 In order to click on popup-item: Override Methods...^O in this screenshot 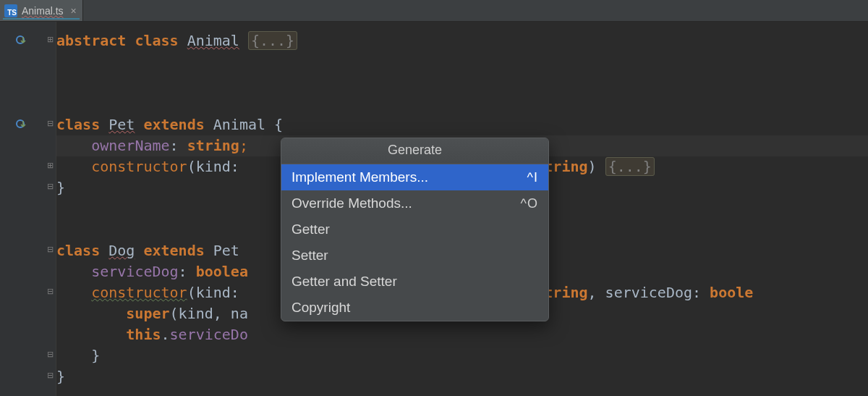, I will do `click(415, 203)`.